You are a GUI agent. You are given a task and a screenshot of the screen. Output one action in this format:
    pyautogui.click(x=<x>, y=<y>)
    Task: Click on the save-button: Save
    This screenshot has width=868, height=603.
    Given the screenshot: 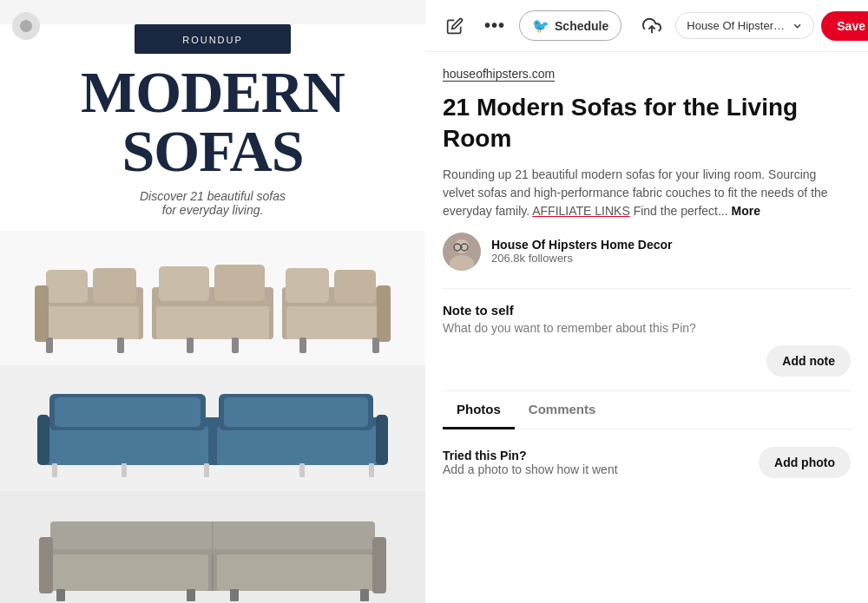 What is the action you would take?
    pyautogui.click(x=845, y=26)
    